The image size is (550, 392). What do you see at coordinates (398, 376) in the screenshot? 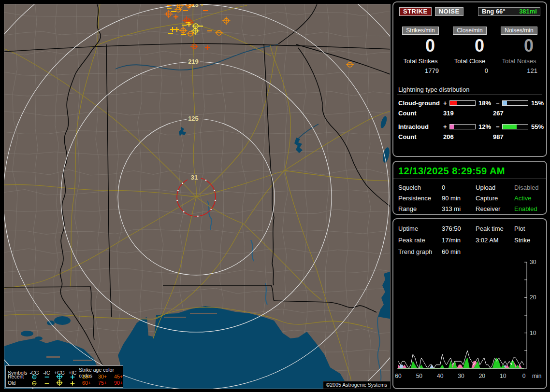
I see `svg-text: 60` at bounding box center [398, 376].